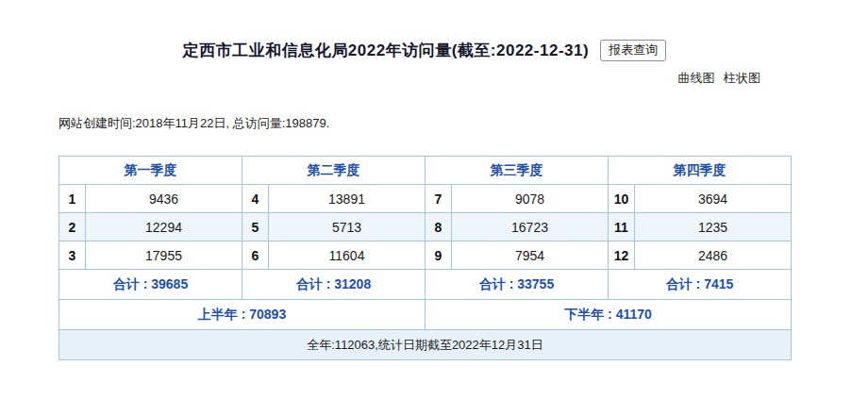 The height and width of the screenshot is (416, 868). Describe the element at coordinates (425, 77) in the screenshot. I see `chart-type-links: 曲线图 柱状图` at that location.